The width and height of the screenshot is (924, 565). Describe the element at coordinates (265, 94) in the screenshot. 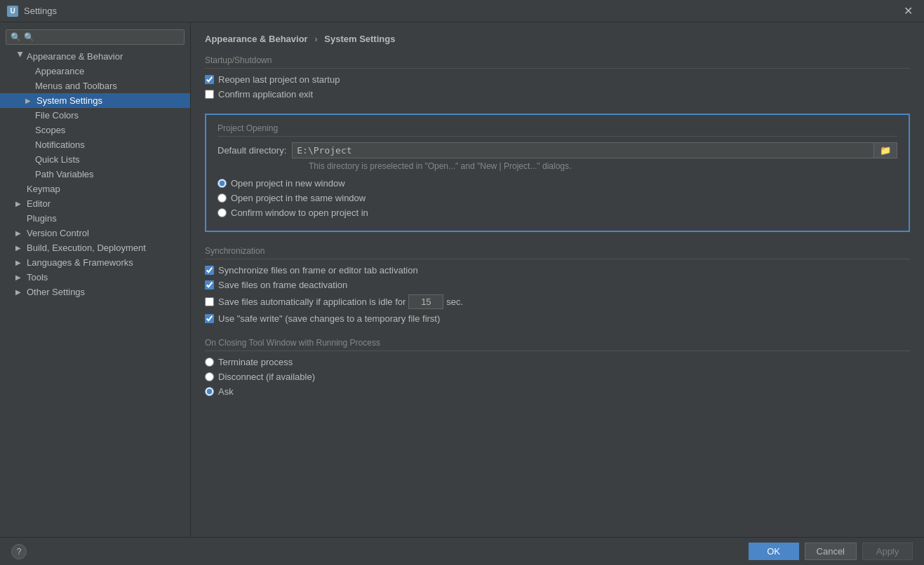

I see `confirm-exit-label: Confirm application exit` at that location.